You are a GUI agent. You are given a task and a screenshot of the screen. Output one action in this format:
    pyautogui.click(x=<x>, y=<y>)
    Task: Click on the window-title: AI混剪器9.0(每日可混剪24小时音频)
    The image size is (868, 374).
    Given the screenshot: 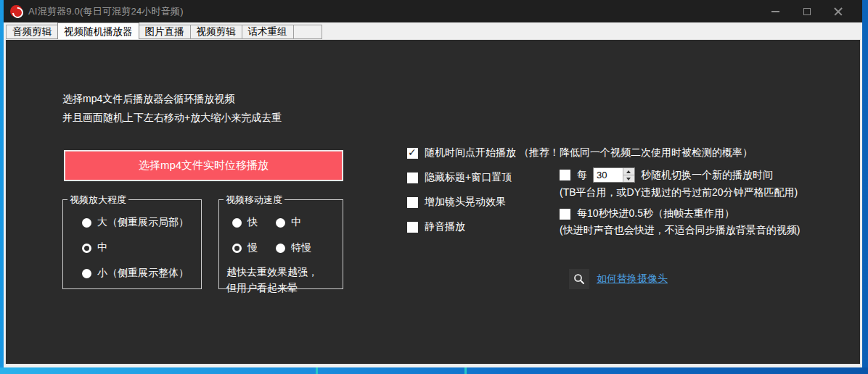 What is the action you would take?
    pyautogui.click(x=106, y=12)
    